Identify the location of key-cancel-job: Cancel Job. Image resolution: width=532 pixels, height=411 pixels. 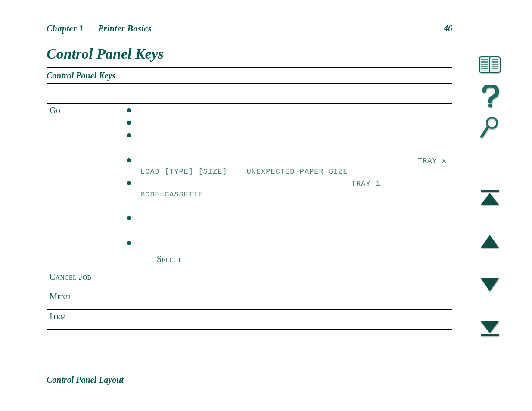
(71, 277).